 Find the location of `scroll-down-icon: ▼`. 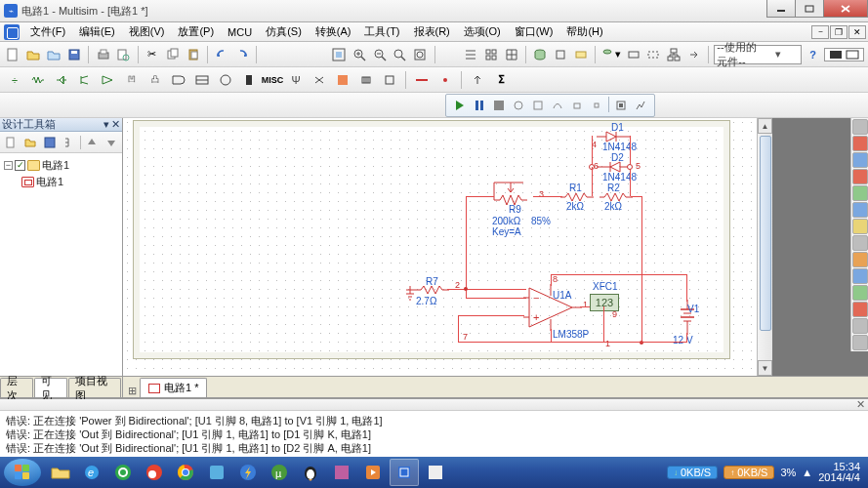

scroll-down-icon: ▼ is located at coordinates (765, 368).